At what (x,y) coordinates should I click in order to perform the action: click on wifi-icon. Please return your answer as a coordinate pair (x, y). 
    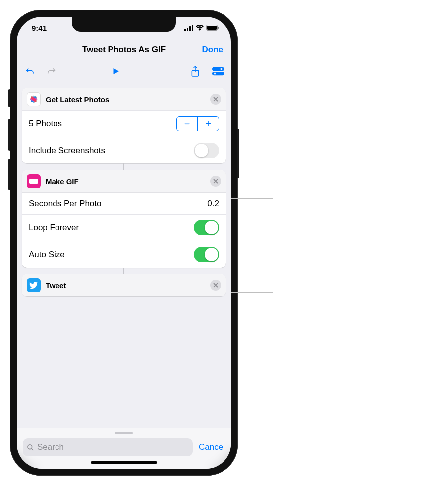
    Looking at the image, I should click on (200, 28).